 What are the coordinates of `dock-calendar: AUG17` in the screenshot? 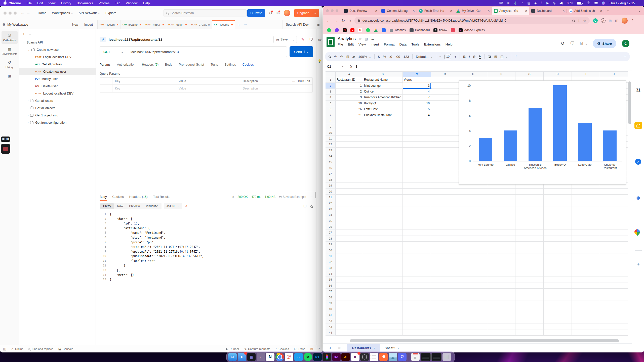 It's located at (289, 357).